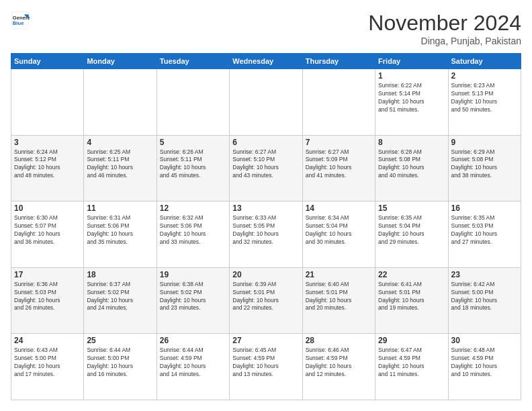 The height and width of the screenshot is (411, 532). I want to click on header-friday: Friday, so click(412, 62).